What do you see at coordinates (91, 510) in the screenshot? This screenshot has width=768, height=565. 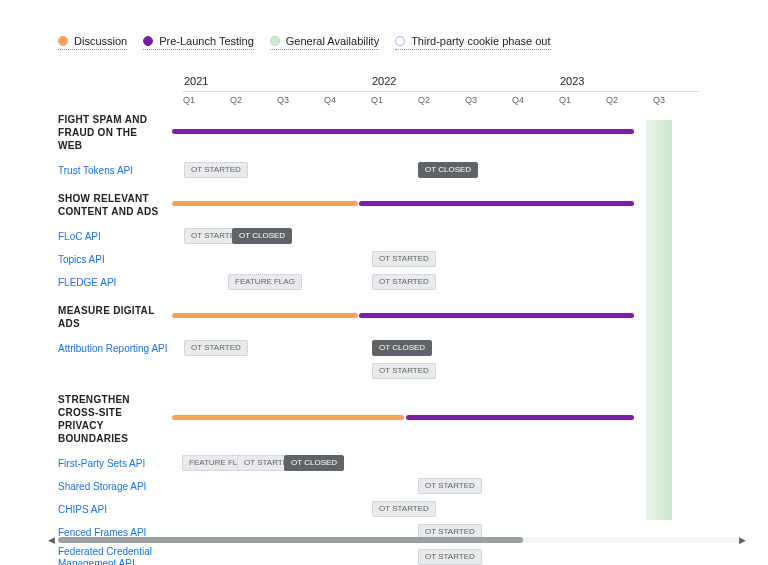 I see `api-link: CHIPS API` at bounding box center [91, 510].